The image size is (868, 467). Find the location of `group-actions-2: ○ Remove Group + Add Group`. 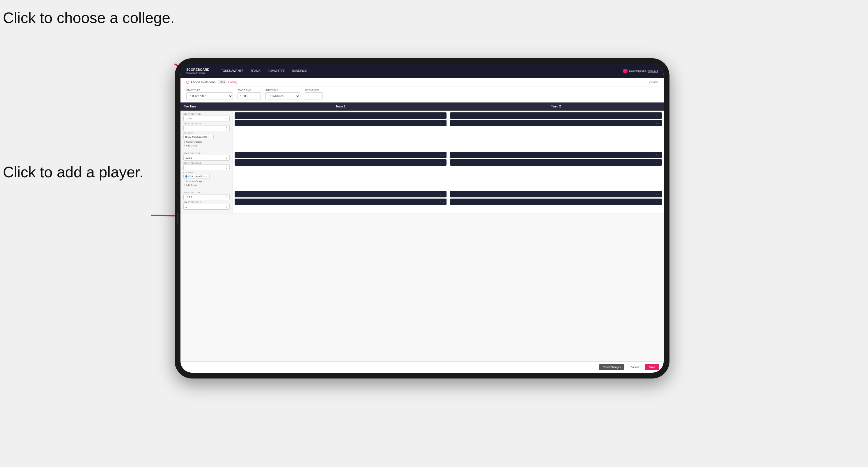

group-actions-2: ○ Remove Group + Add Group is located at coordinates (207, 183).